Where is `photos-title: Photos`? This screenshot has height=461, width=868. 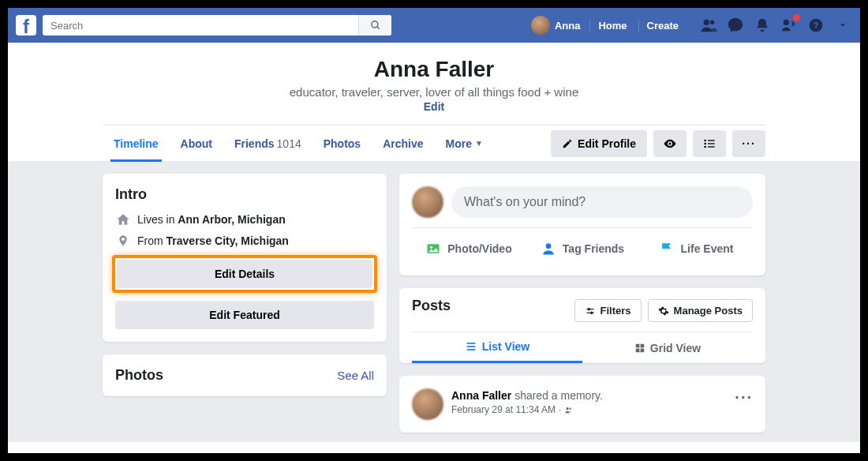 photos-title: Photos is located at coordinates (139, 376).